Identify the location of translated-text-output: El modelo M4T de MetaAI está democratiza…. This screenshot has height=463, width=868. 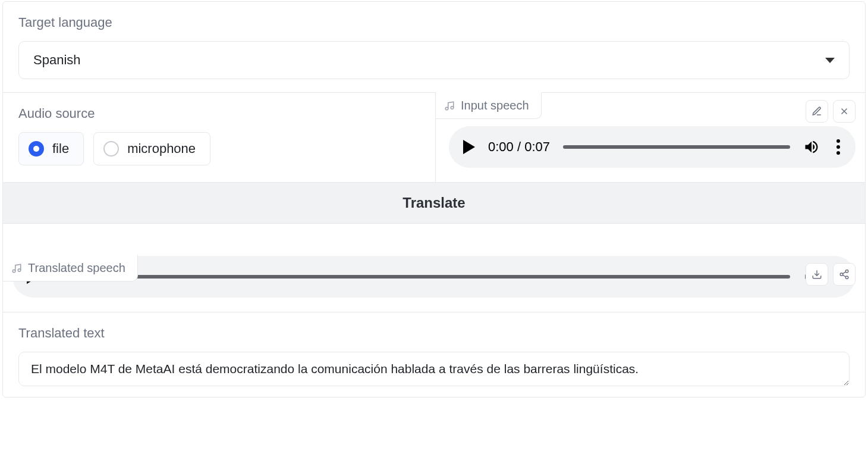
(434, 369).